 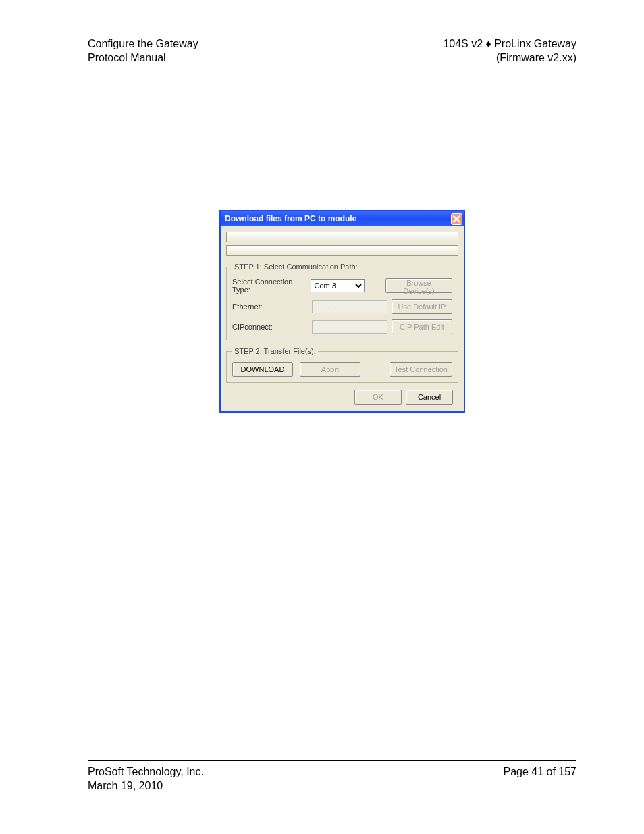 I want to click on step2-legend: STEP 2: Transfer File(s):, so click(x=275, y=351).